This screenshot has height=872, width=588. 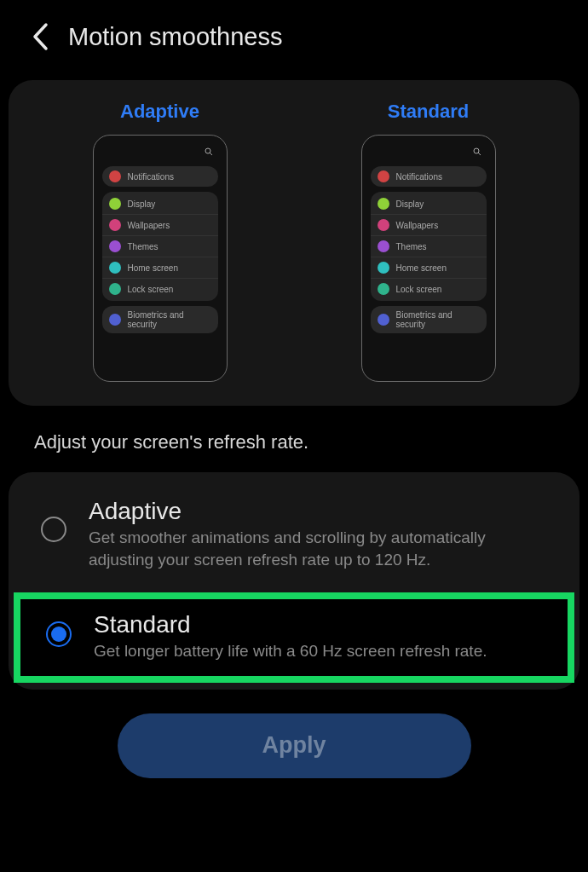 What do you see at coordinates (160, 241) in the screenshot?
I see `preview-adaptive: Adaptive Notifications Display Wallpaper…` at bounding box center [160, 241].